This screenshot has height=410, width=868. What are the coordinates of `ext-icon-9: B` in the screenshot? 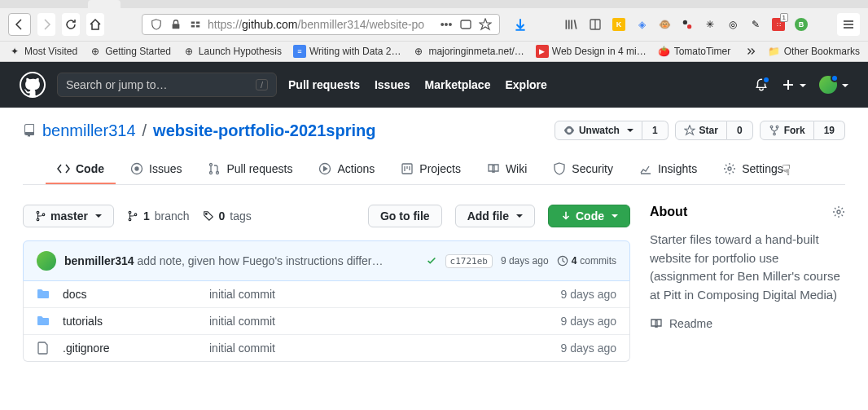 It's located at (801, 24).